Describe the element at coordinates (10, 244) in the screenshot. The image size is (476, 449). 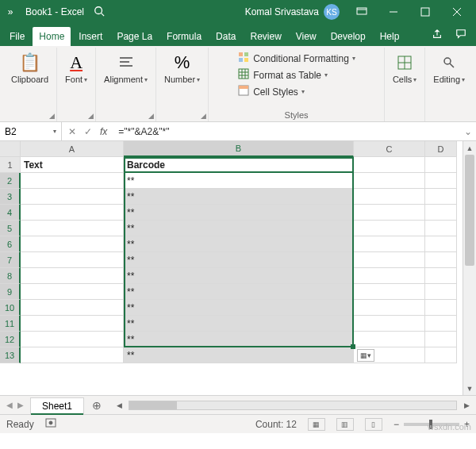
I see `row-header: 6` at that location.